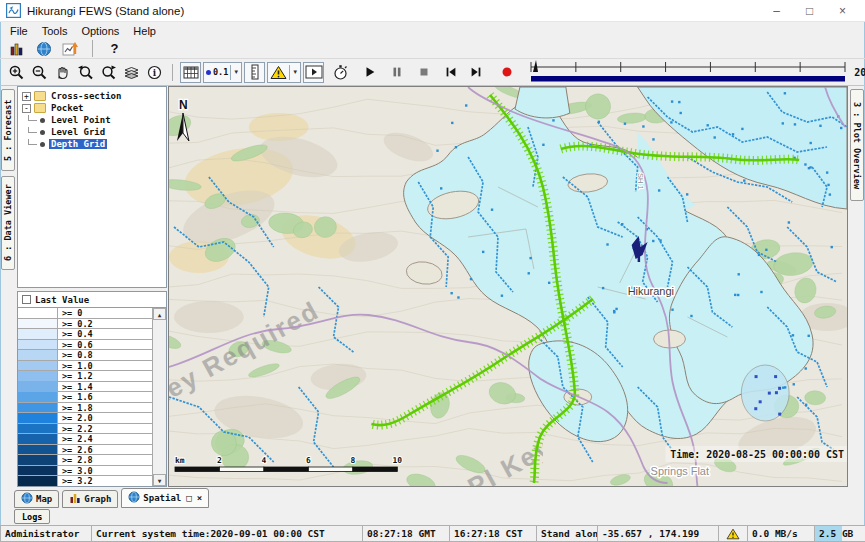  I want to click on tree-item-cross-section: +Cross-section, so click(92, 96).